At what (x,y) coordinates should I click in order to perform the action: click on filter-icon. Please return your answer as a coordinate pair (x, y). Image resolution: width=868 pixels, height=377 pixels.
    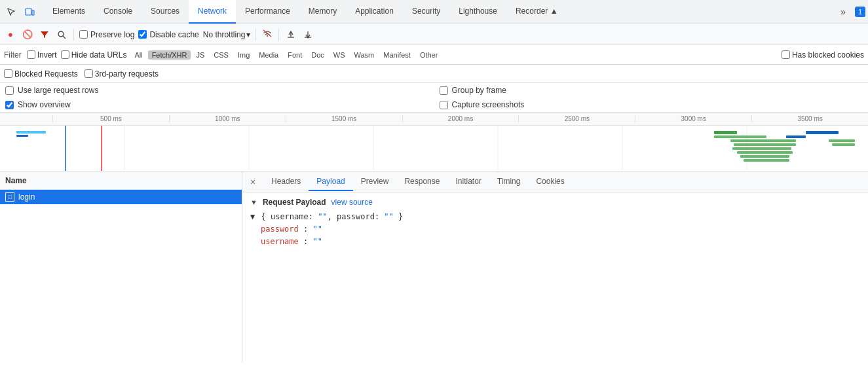
    Looking at the image, I should click on (45, 35).